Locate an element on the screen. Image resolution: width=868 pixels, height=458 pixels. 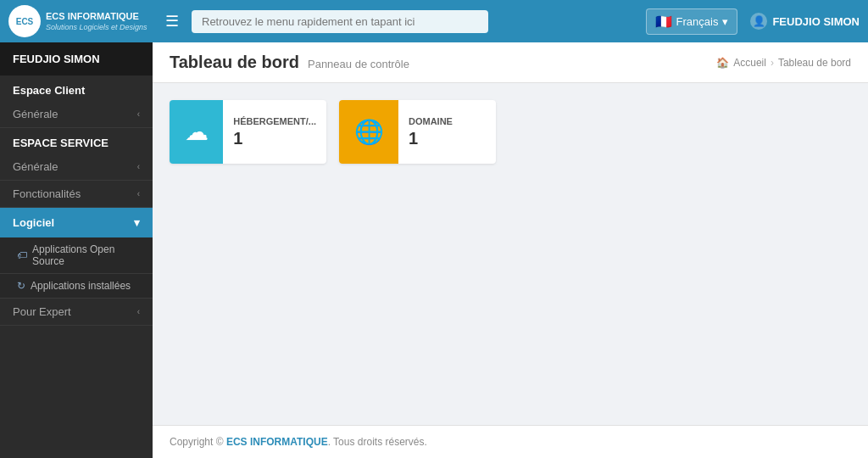
page-subtitle: Panneau de contrôle is located at coordinates (359, 64).